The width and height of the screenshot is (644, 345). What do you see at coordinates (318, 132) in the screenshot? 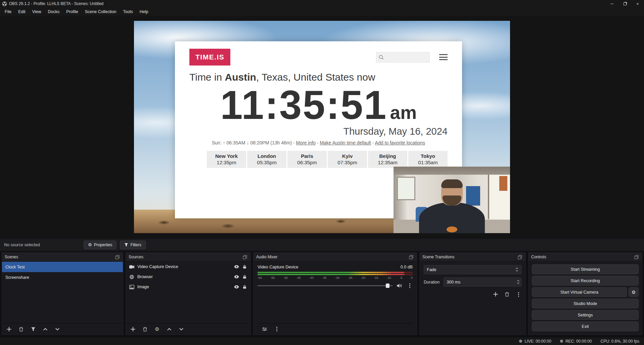
I see `timeis-date: Thursday, May 16, 2024` at bounding box center [318, 132].